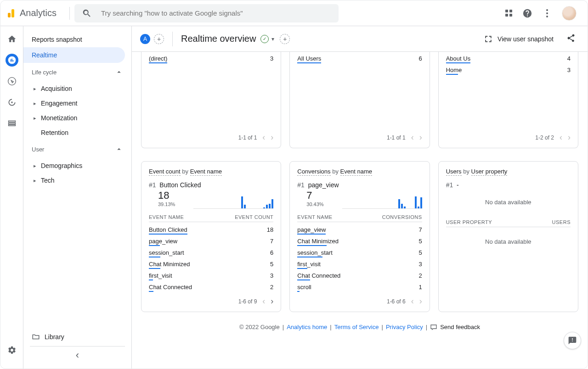  I want to click on analytics-logo-icon, so click(11, 13).